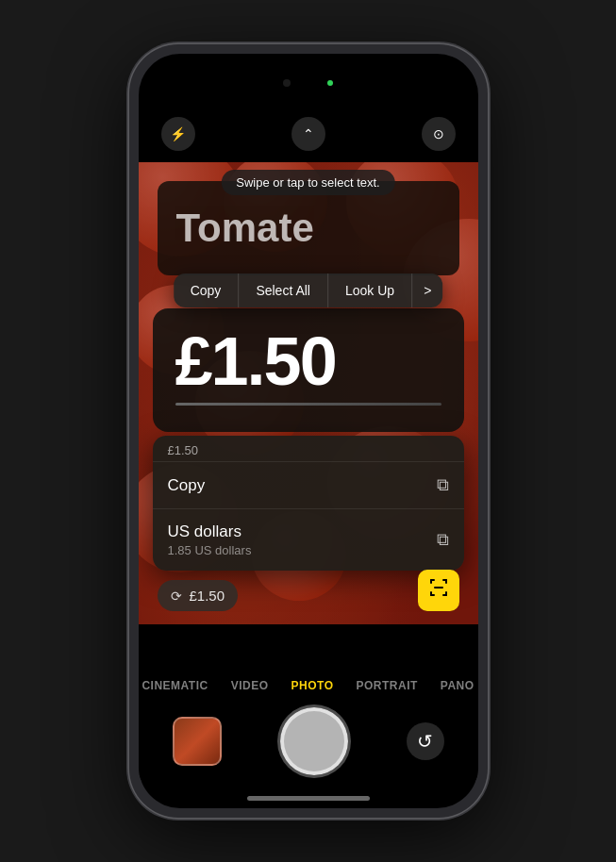 This screenshot has height=862, width=616. I want to click on select-all-context-button: Select All, so click(283, 290).